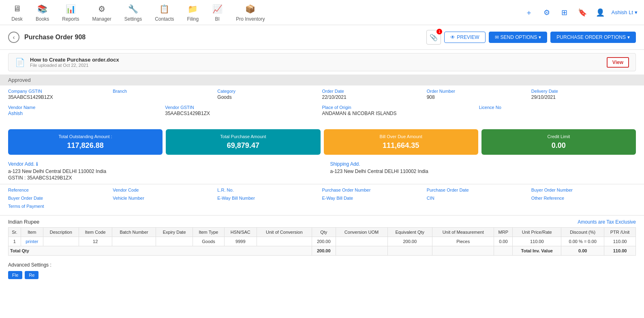  What do you see at coordinates (584, 94) in the screenshot?
I see `delivery-date-field: Delivery Date 29/10/2021` at bounding box center [584, 94].